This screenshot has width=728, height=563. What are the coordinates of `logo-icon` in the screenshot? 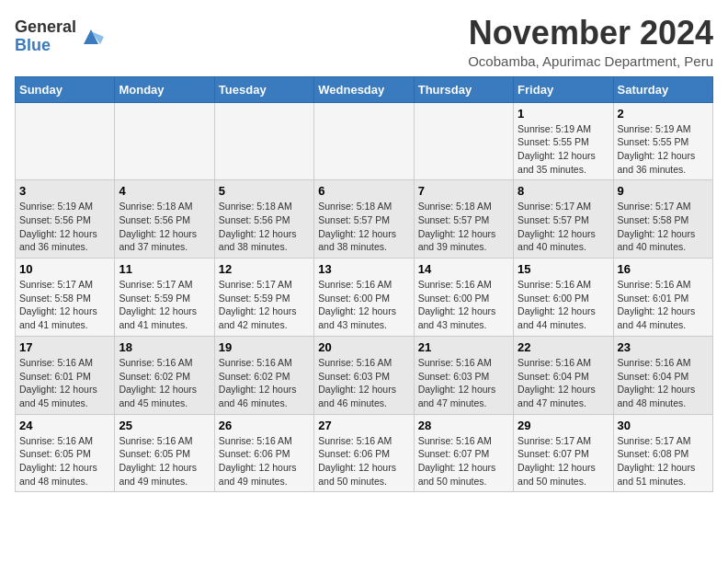 It's located at (91, 37).